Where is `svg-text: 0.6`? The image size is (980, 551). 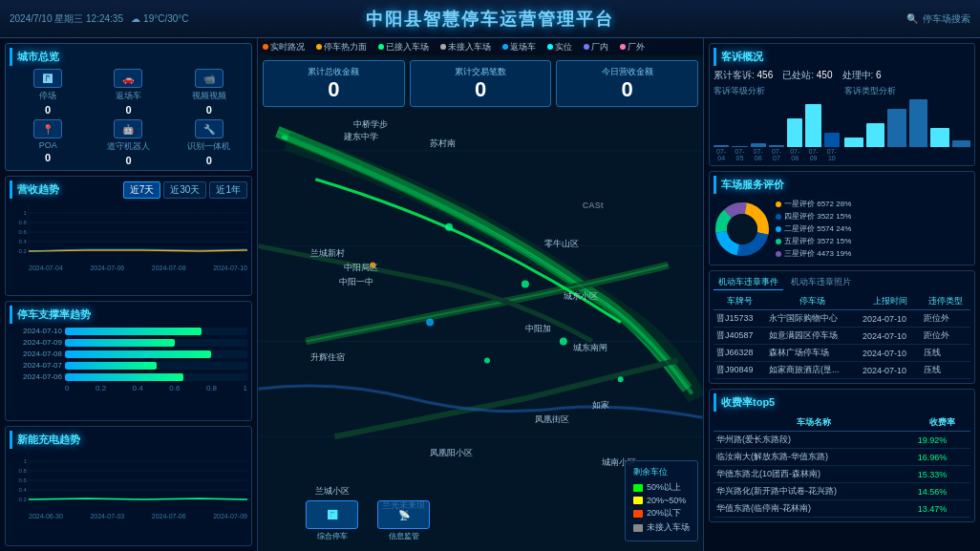
svg-text: 0.6 is located at coordinates (23, 480).